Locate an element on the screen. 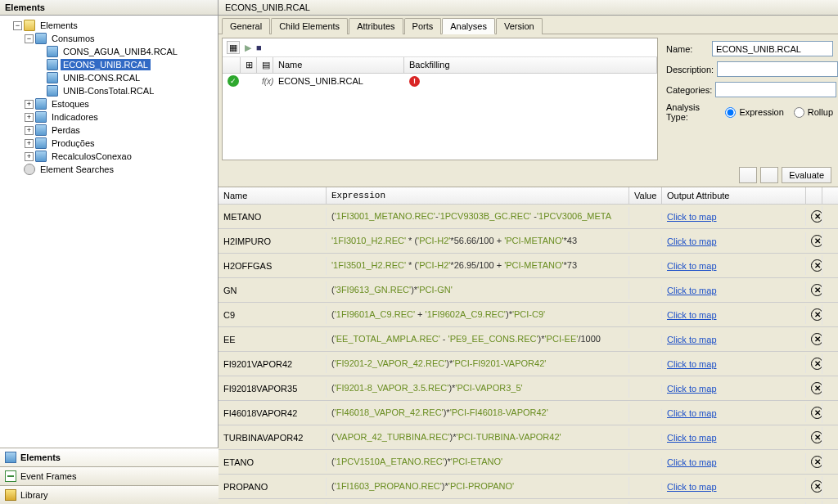 This screenshot has height=504, width=838. row-name: EE is located at coordinates (273, 340).